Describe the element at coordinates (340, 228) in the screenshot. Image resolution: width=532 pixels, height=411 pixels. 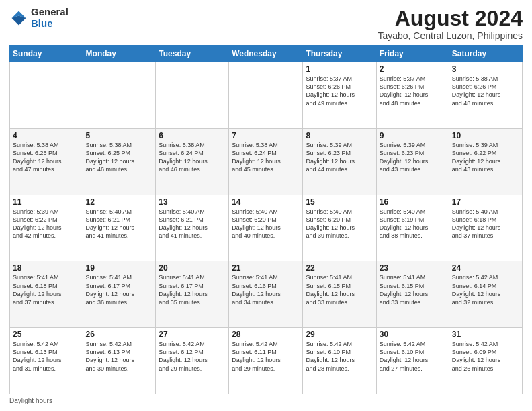
I see `calendar-cell: 15Sunrise: 5:40 AM Sunset: 6:20 PM Dayli…` at that location.